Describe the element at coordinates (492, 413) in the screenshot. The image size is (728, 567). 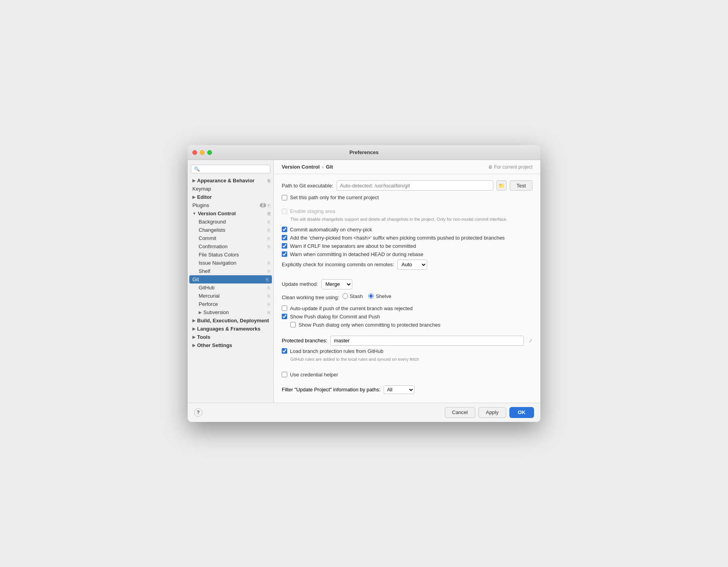
I see `apply-button: Apply` at that location.